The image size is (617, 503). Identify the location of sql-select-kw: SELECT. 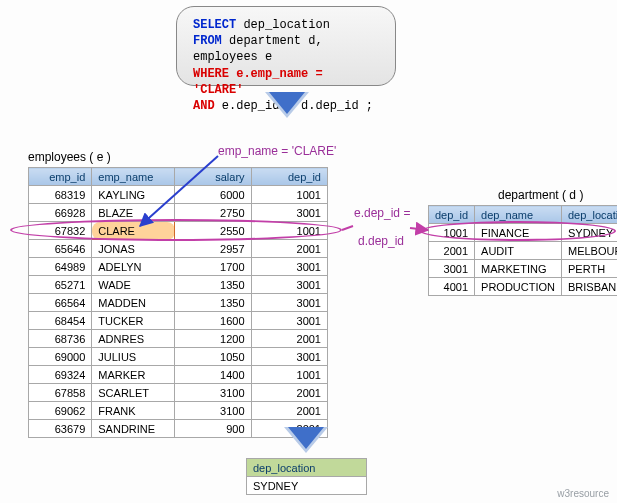
(214, 25).